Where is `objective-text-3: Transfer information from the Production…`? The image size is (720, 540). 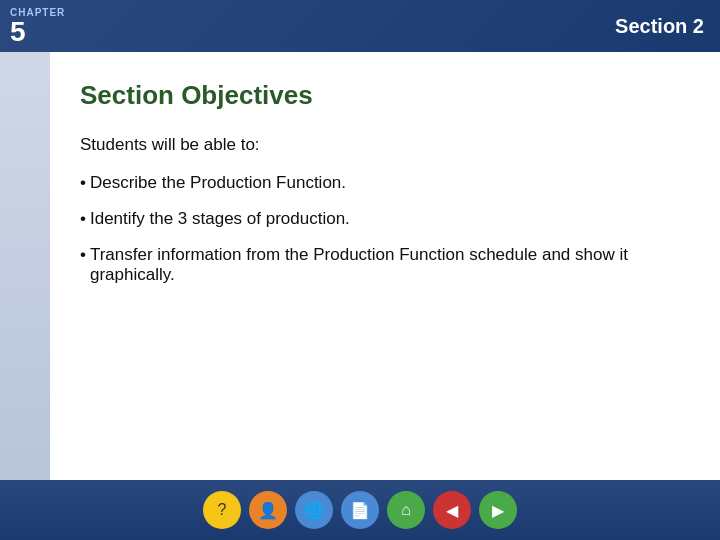 objective-text-3: Transfer information from the Production… is located at coordinates (385, 265).